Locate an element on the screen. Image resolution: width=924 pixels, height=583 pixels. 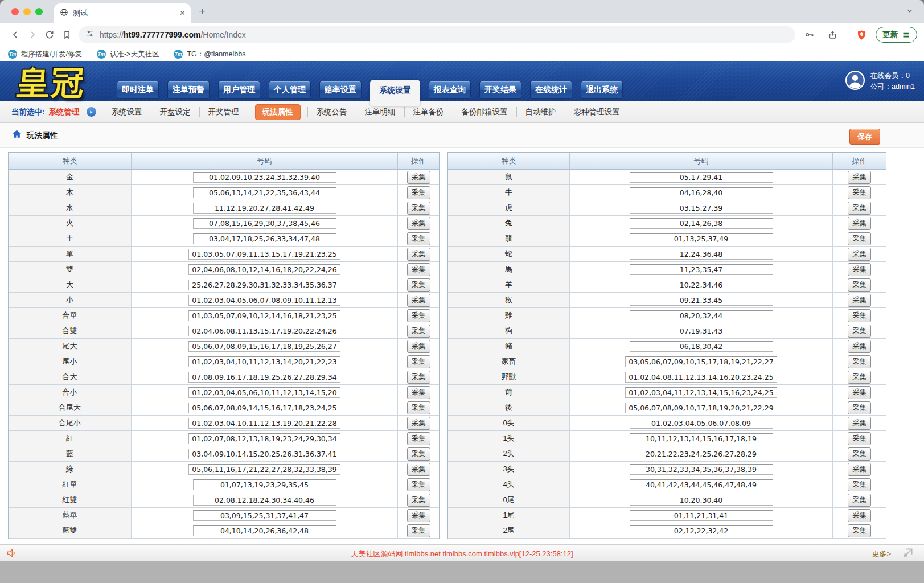
bookmark-item: TmTG：@tianmeibbs is located at coordinates (210, 55).